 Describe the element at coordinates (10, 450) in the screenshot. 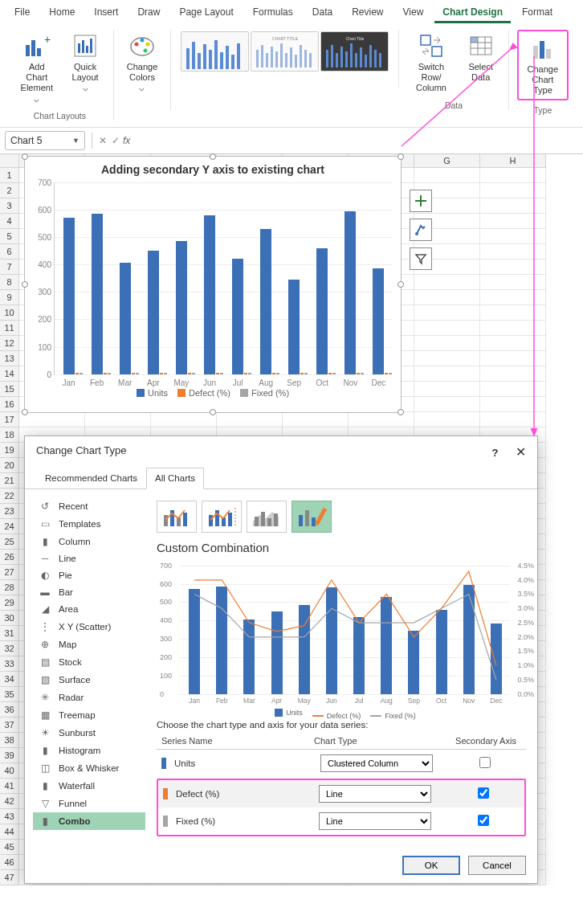

I see `row-header: 19` at that location.